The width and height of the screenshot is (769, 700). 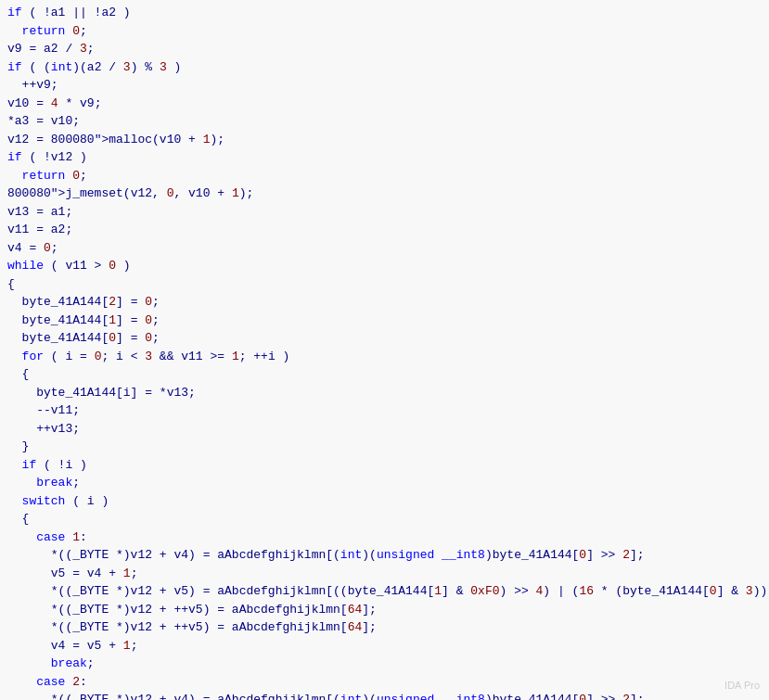 I want to click on code-line: byte_41A144[1] = 0;, so click(x=384, y=321).